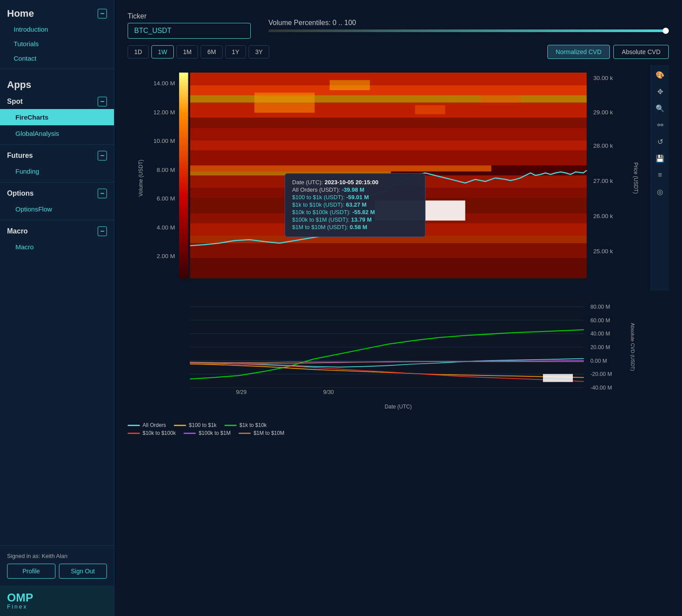 The height and width of the screenshot is (616, 682). What do you see at coordinates (398, 26) in the screenshot?
I see `top-controls: Ticker Volume Percentiles: 0 .. 100` at bounding box center [398, 26].